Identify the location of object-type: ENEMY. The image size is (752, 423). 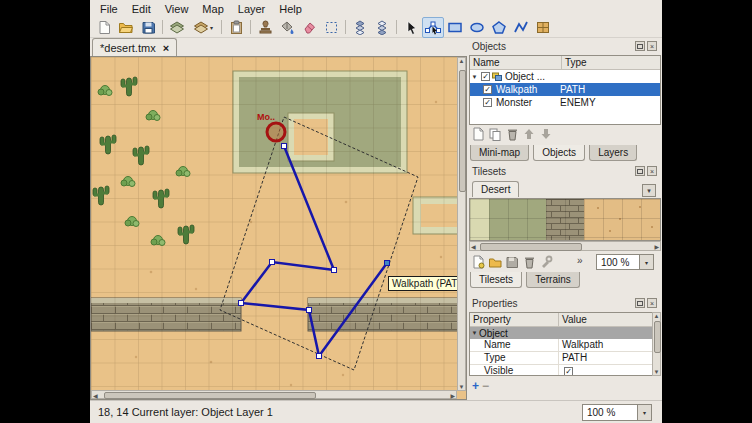
(610, 102).